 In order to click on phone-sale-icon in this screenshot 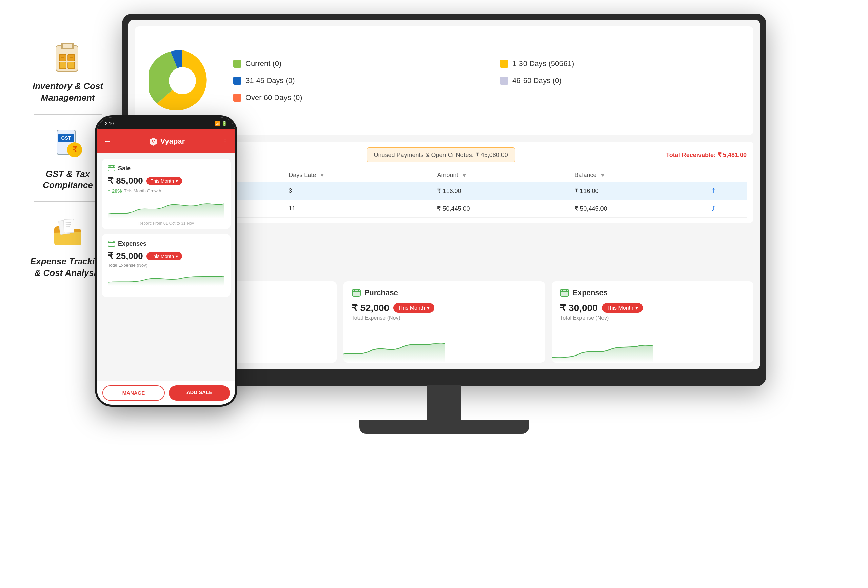, I will do `click(112, 168)`.